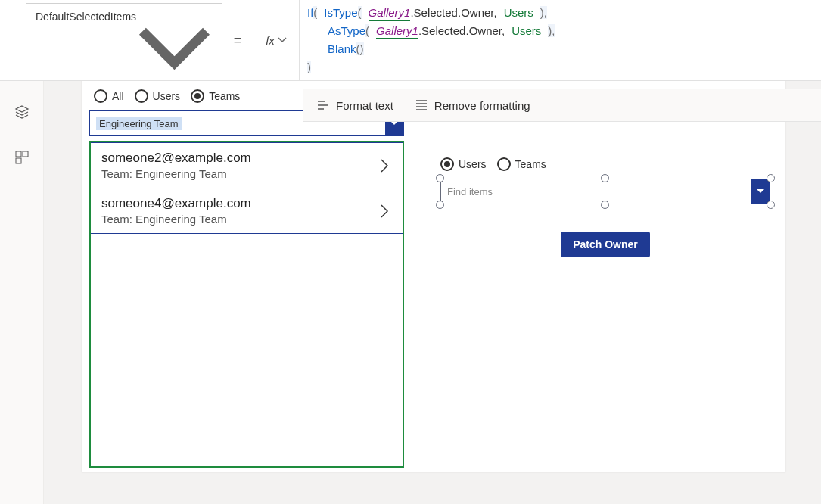 The width and height of the screenshot is (821, 504). Describe the element at coordinates (560, 40) in the screenshot. I see `formula-editor: If( IsType( Gallery1.Selected.Owner, Use…` at that location.